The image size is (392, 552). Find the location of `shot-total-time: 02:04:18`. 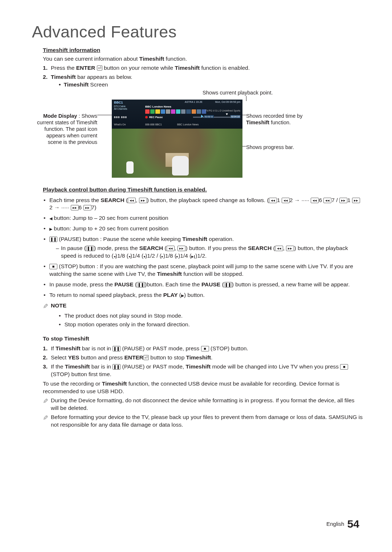

shot-total-time: 02:04:18 is located at coordinates (235, 117).